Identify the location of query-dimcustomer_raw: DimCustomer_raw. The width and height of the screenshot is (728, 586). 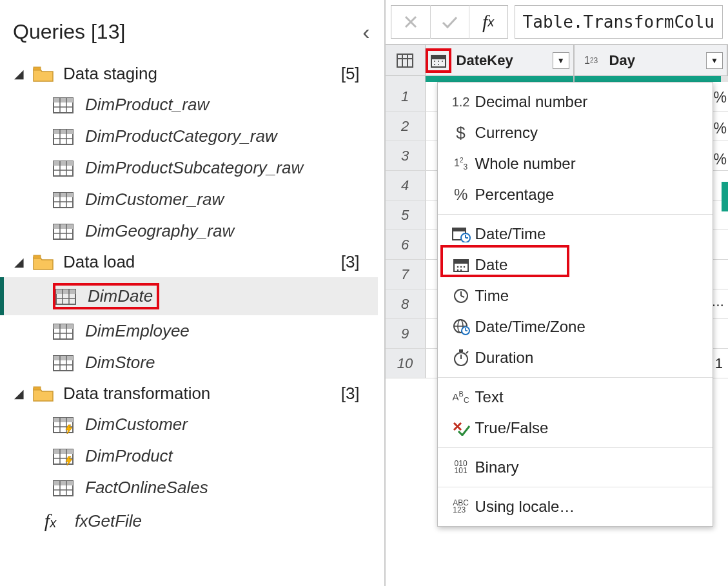
(195, 200).